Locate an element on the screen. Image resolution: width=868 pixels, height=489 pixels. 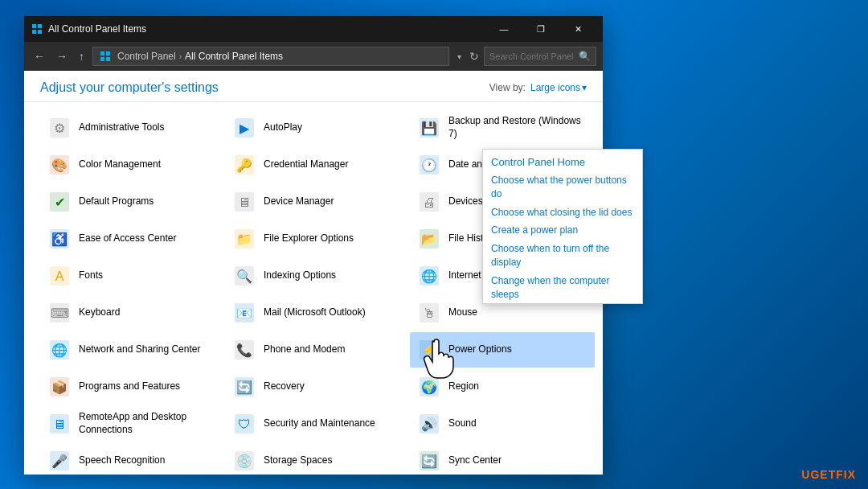
item-icon-devices-printers: 🖨 is located at coordinates (429, 202).